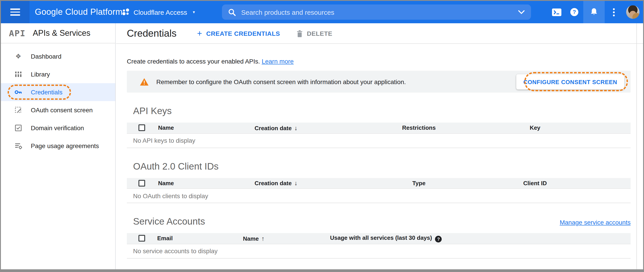 The height and width of the screenshot is (272, 644). I want to click on help-button: ?, so click(574, 12).